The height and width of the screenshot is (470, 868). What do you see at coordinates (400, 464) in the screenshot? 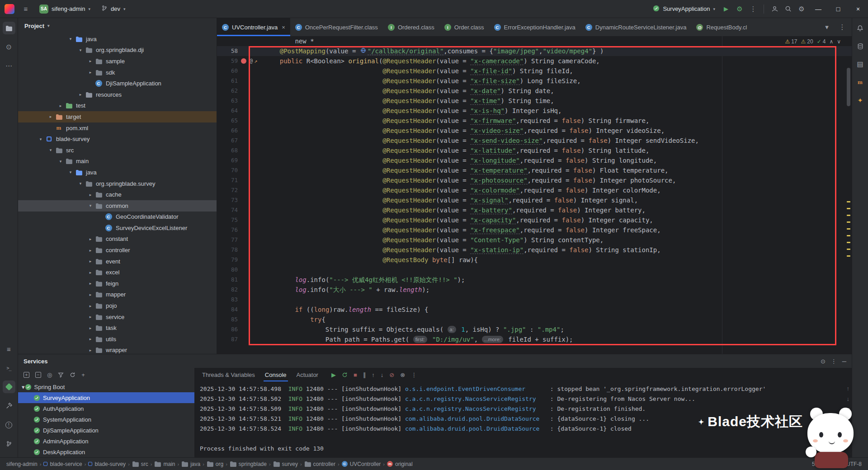
I see `breadcrumb-item-original: moriginal` at bounding box center [400, 464].